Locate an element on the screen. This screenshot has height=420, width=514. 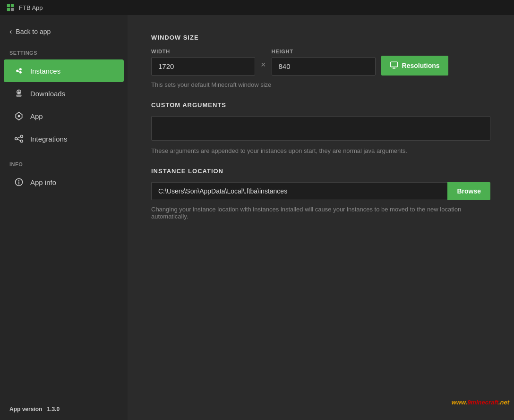
app-icon is located at coordinates (19, 116).